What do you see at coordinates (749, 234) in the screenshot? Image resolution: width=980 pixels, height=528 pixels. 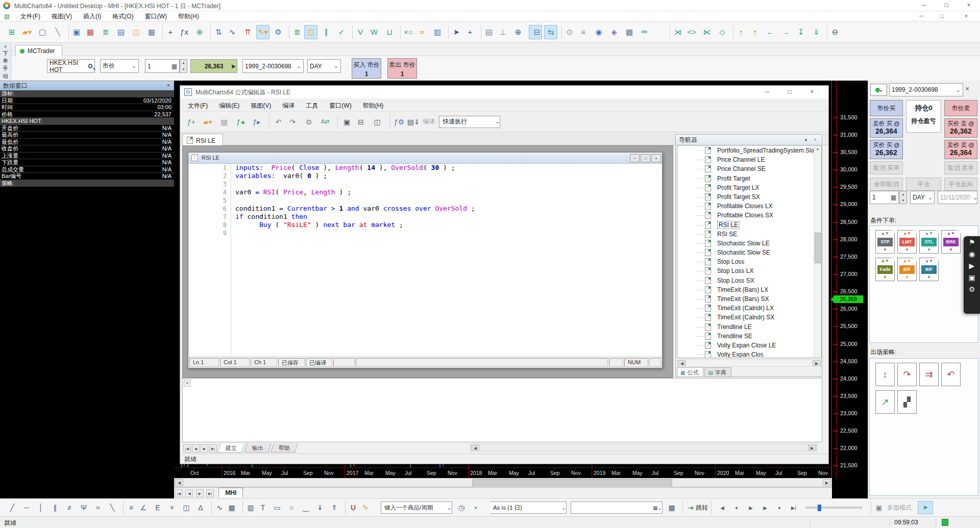 I see `formula-tree-item: RSI SE` at bounding box center [749, 234].